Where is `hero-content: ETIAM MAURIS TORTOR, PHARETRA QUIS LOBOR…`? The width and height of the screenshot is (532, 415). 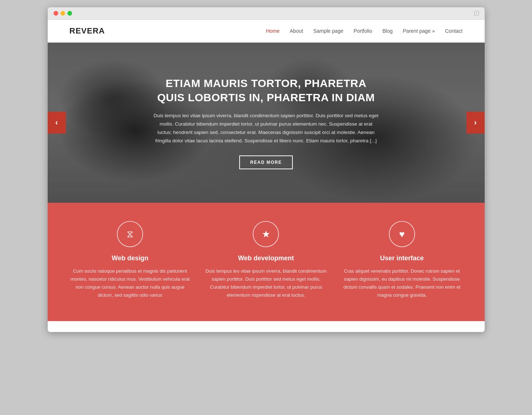 hero-content: ETIAM MAURIS TORTOR, PHARETRA QUIS LOBOR… is located at coordinates (266, 123).